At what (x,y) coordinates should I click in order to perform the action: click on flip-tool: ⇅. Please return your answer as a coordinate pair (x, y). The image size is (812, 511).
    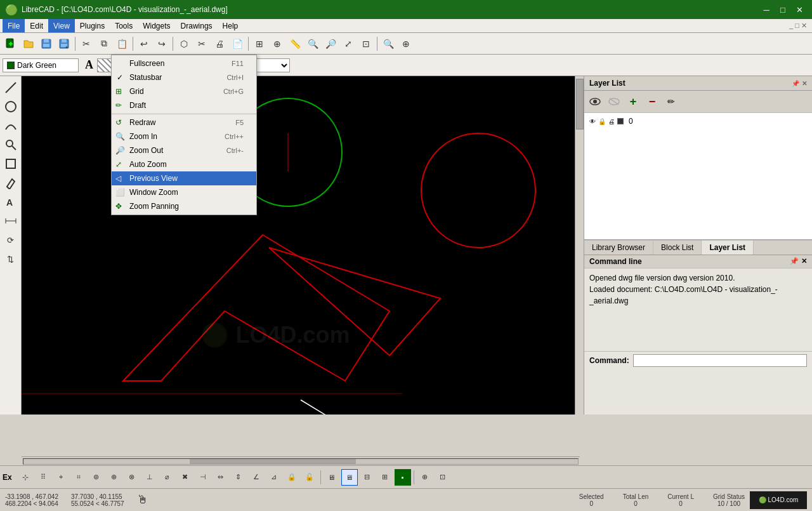
    Looking at the image, I should click on (11, 259).